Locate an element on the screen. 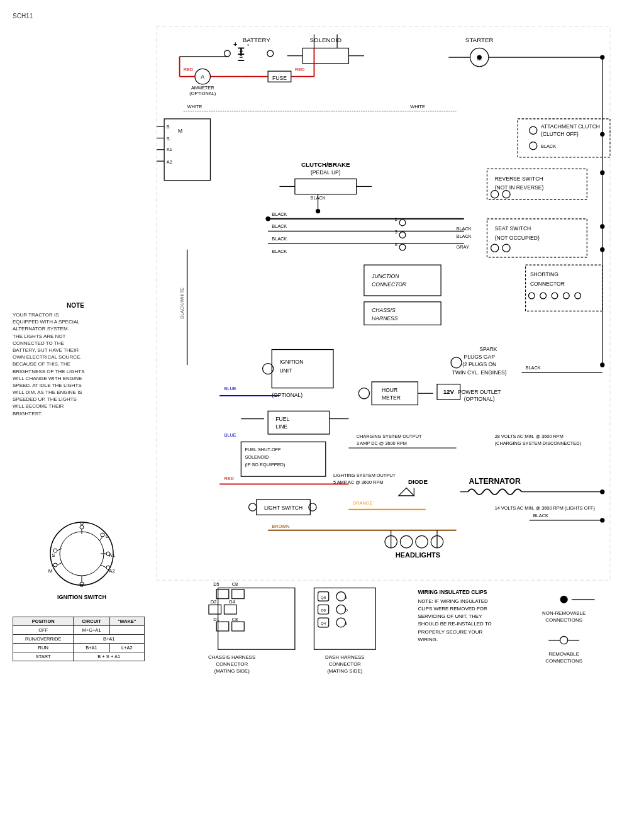 The image size is (644, 828). svg-text: LIGHT SWITCH is located at coordinates (283, 508).